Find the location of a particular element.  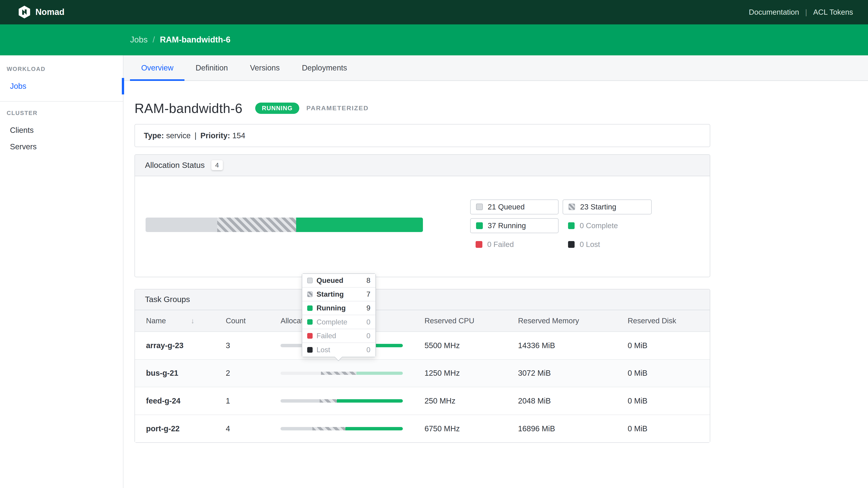

tab-bar: Overview Definition Versions Deployments is located at coordinates (496, 68).